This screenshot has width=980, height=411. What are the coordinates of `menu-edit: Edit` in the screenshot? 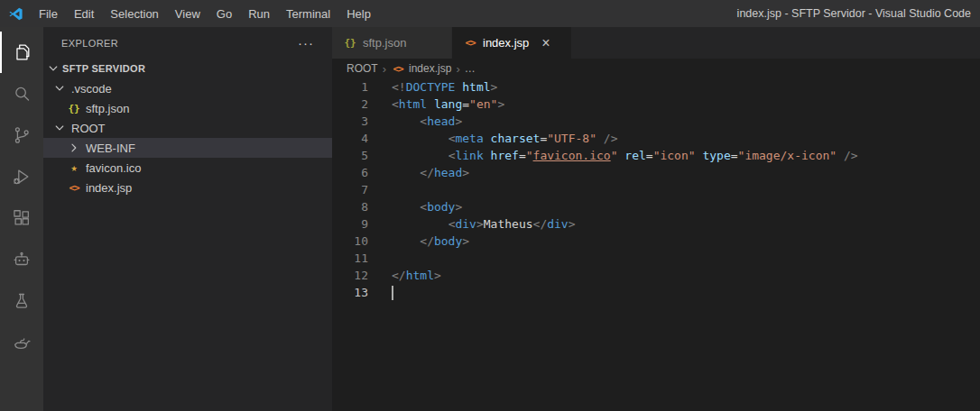 It's located at (84, 14).